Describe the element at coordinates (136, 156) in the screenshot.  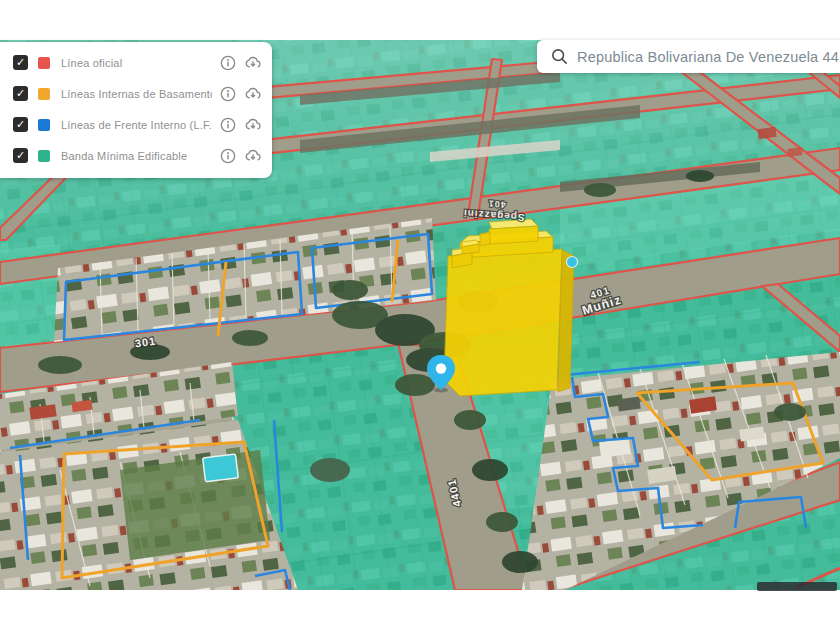
I see `legend-row: ✓ Banda Mínima Edificable` at that location.